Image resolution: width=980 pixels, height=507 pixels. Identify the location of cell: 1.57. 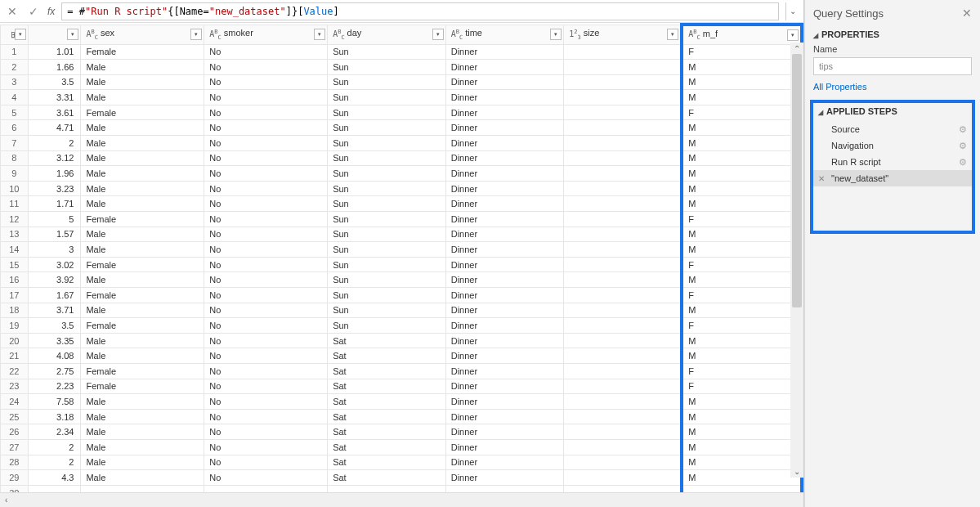
(54, 234).